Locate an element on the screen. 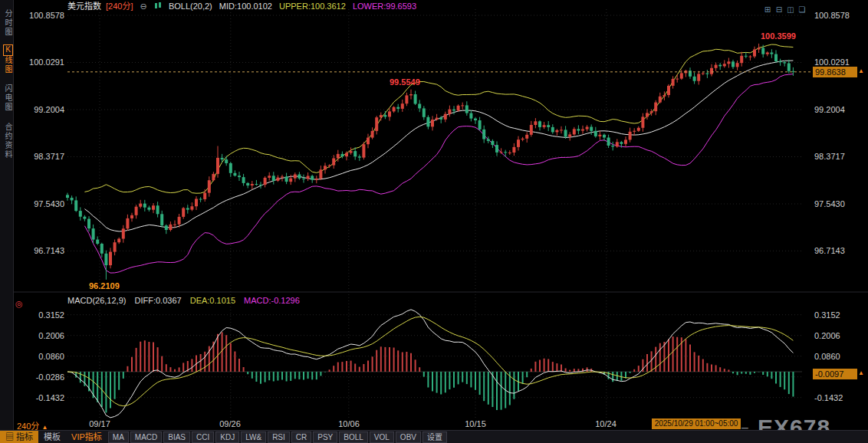  tab-templates: 模板 is located at coordinates (52, 437).